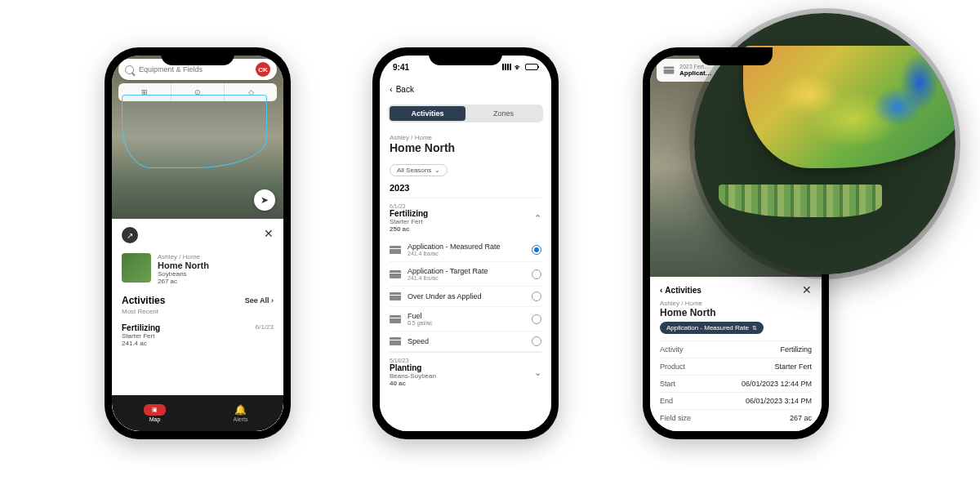  What do you see at coordinates (140, 328) in the screenshot?
I see `activity-name: Fertilizing` at bounding box center [140, 328].